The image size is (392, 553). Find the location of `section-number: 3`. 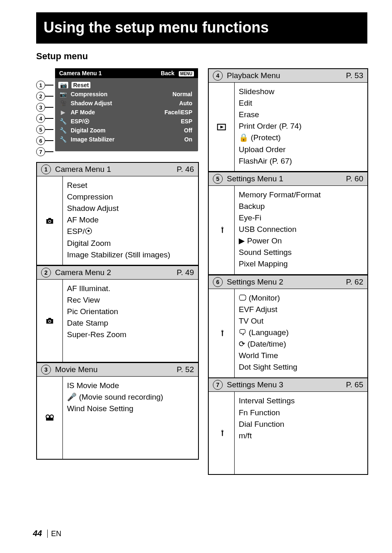

section-number: 3 is located at coordinates (46, 370).